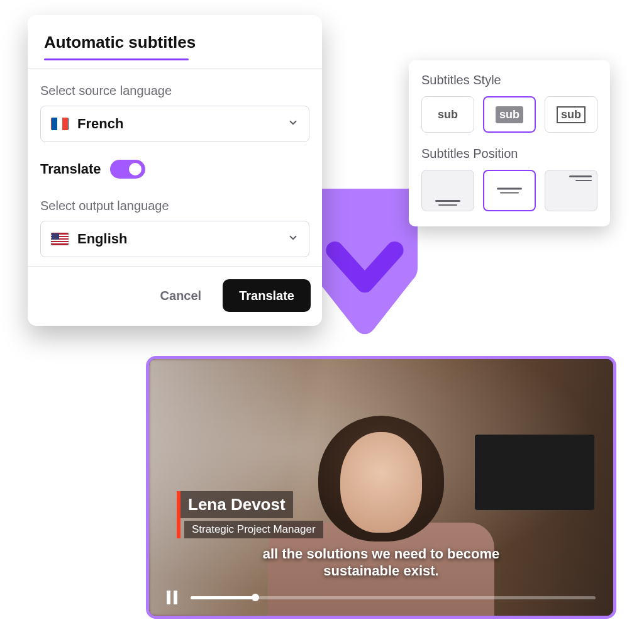  I want to click on subtitle-style-filled: sub, so click(509, 114).